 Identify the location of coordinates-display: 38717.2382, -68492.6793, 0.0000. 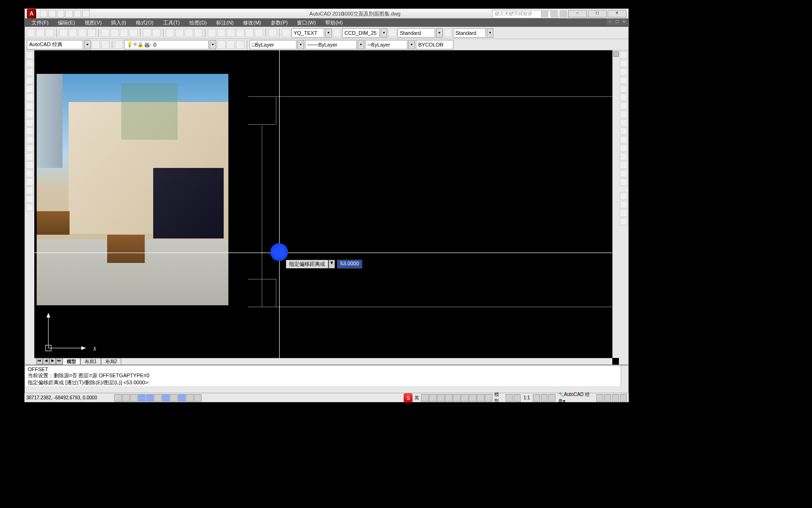
(70, 398).